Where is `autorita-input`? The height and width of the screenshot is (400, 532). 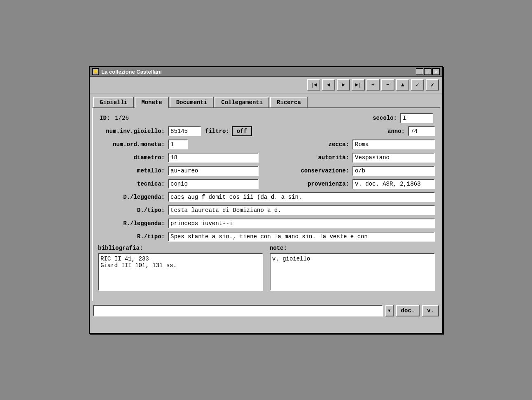 autorita-input is located at coordinates (394, 158).